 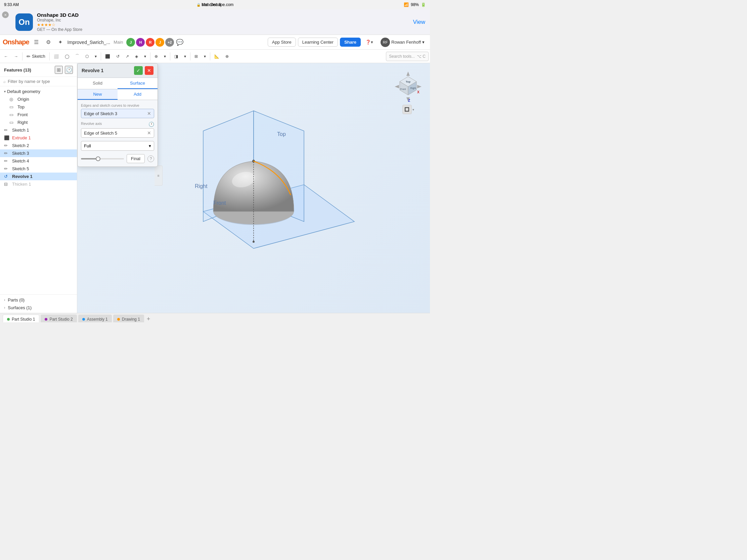 I want to click on circle-button: ◯, so click(x=67, y=56).